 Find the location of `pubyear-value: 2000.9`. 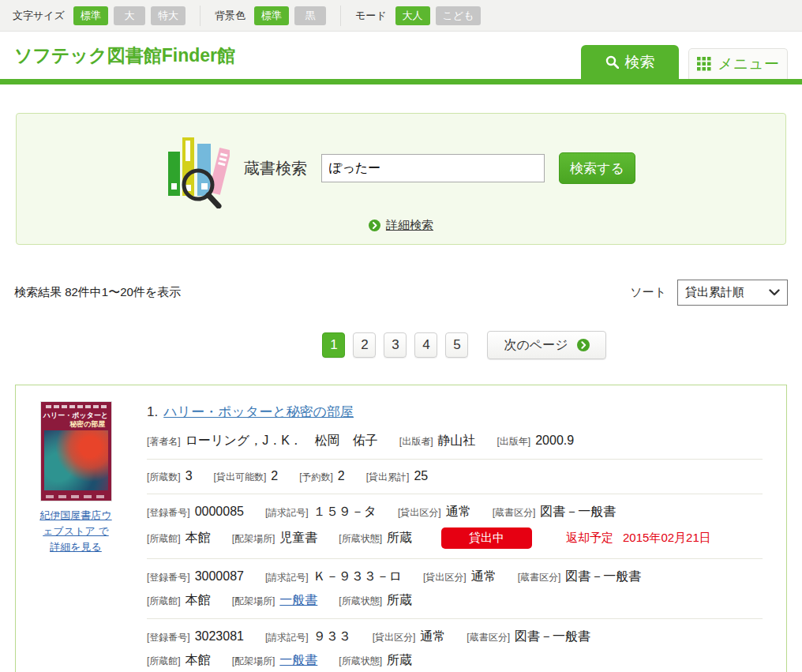

pubyear-value: 2000.9 is located at coordinates (554, 441).